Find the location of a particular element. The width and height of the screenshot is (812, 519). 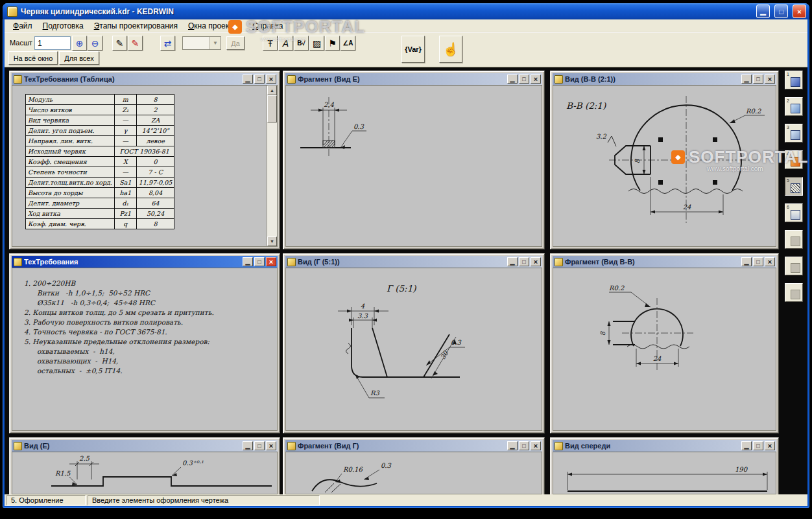

title-bar: Червяк цилиндрический.kdr - KEDRWIN ▁ □ … is located at coordinates (406, 12).